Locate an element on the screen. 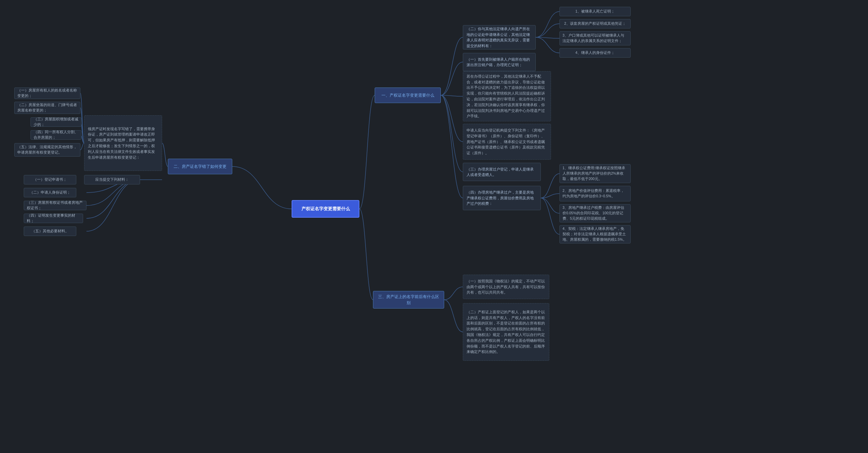  b2m1-node: （一）登记申请书； is located at coordinates (50, 180).